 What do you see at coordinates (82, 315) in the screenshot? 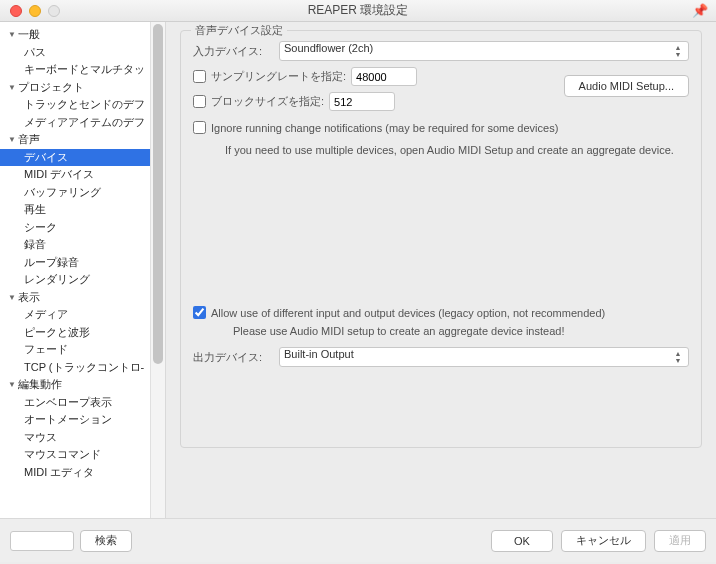
I see `sidebar-item-media: メディア` at bounding box center [82, 315].